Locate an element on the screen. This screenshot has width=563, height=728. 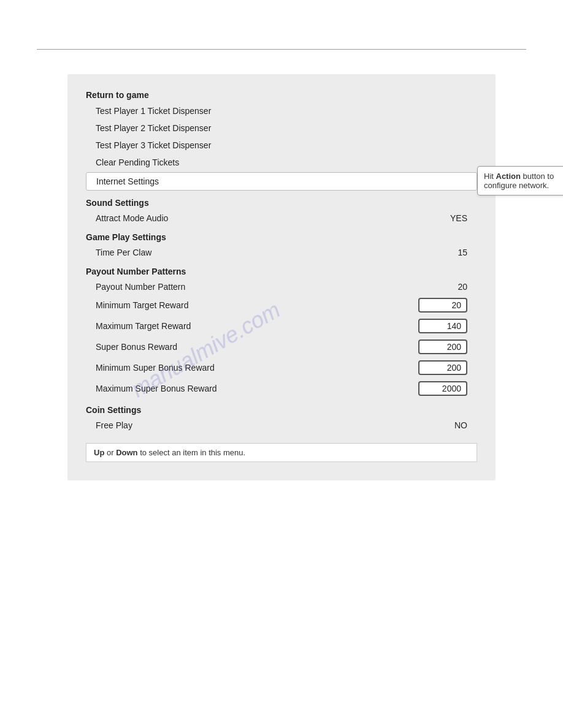
game-play-settings-header: Game Play Settings is located at coordinates (282, 235).